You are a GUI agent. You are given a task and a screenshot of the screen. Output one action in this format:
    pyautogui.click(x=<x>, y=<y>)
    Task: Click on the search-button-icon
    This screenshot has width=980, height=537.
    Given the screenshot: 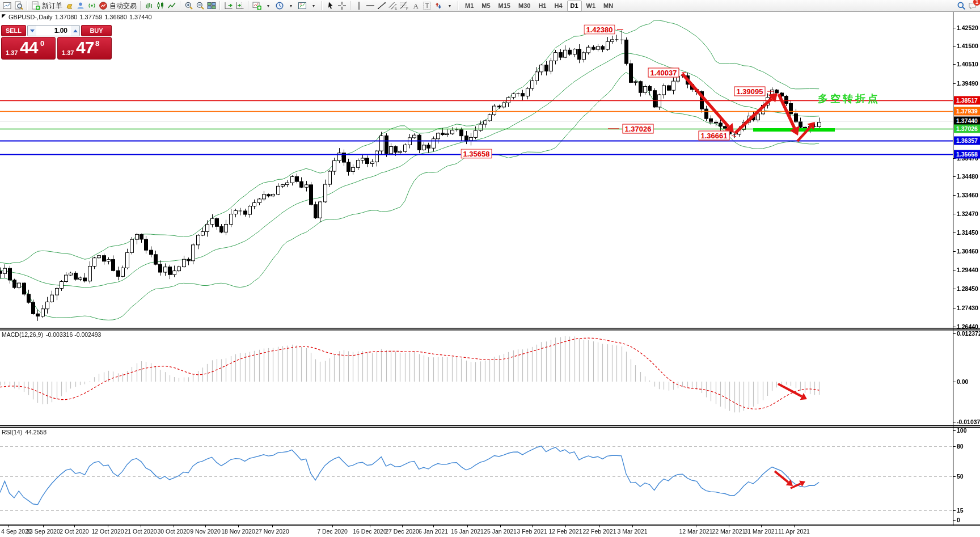 What is the action you would take?
    pyautogui.click(x=961, y=6)
    